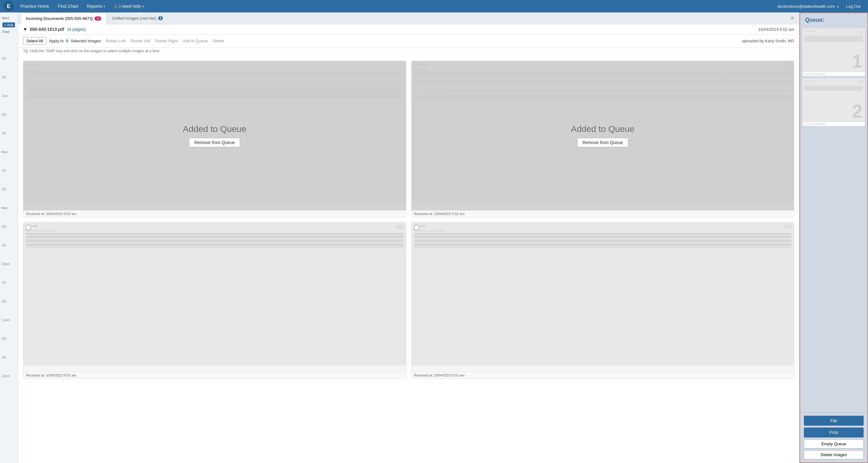 Image resolution: width=868 pixels, height=463 pixels. I want to click on queue-items: TEST, PATIENT Final TEST, DOCTOR, so click(834, 219).